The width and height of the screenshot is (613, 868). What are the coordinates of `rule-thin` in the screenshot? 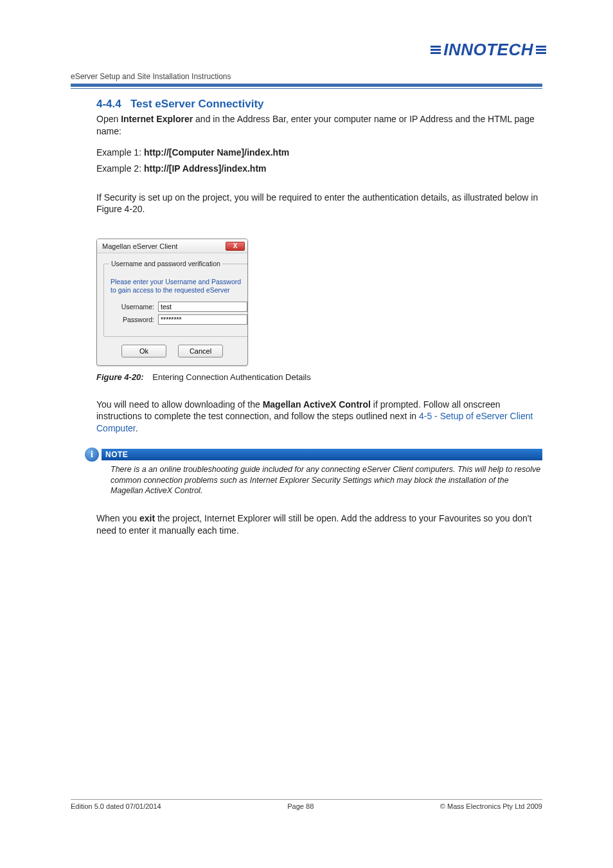 It's located at (306, 89).